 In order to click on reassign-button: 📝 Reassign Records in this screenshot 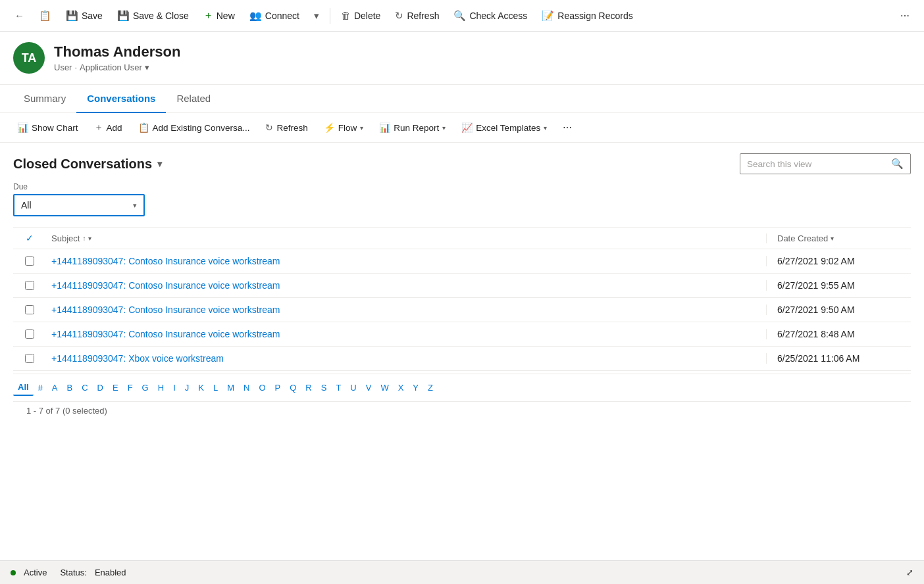, I will do `click(587, 16)`.